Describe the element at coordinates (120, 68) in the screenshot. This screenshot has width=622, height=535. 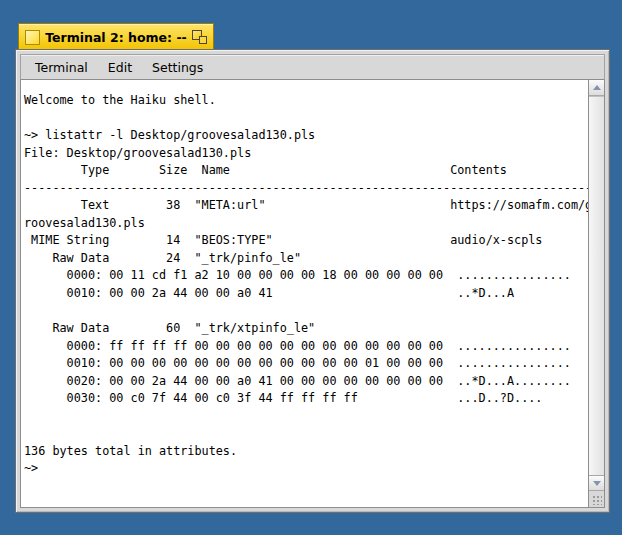
I see `menu-item-edit: Edit` at that location.